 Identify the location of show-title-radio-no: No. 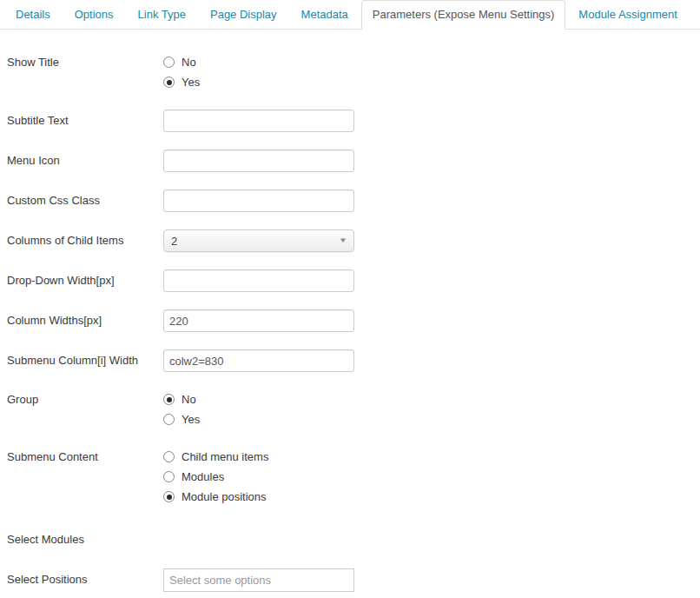
(182, 63).